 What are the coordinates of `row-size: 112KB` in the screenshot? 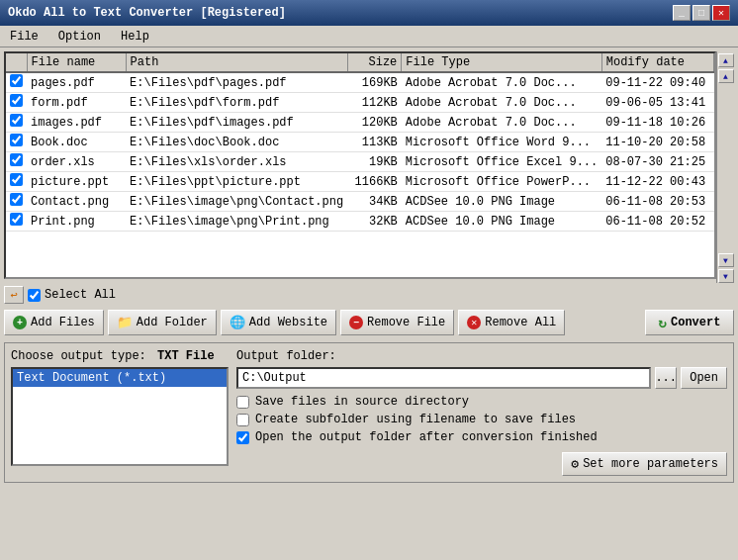 It's located at (374, 103).